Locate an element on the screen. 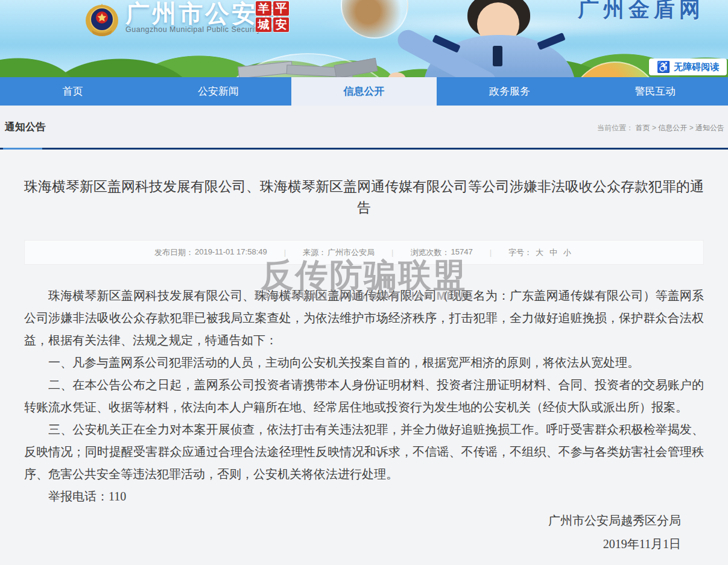 The image size is (728, 565). font-size-label: 字号： is located at coordinates (520, 253).